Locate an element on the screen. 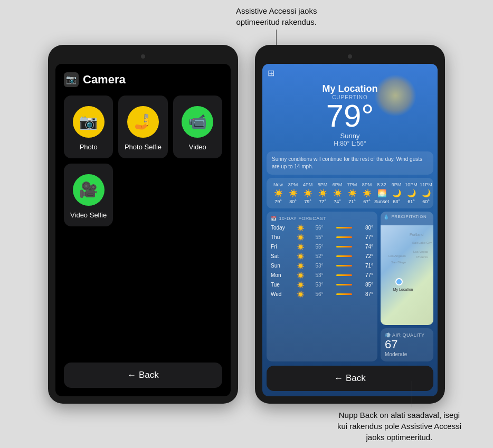  video-label: Video is located at coordinates (197, 147).